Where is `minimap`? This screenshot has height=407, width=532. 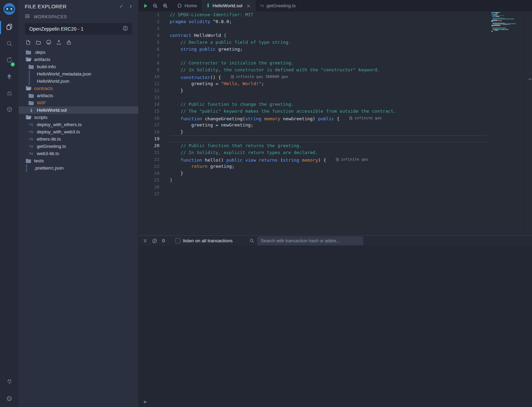 minimap is located at coordinates (505, 23).